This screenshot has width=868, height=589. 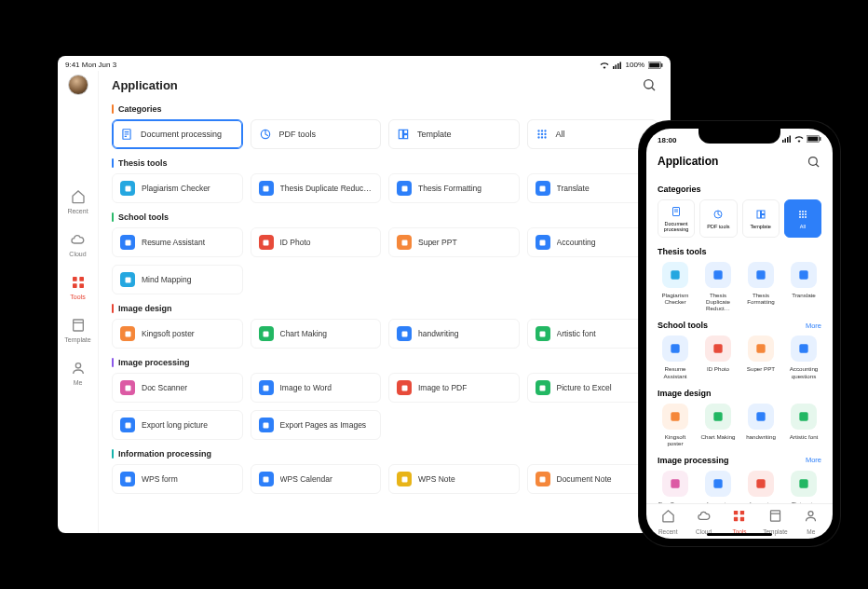 I want to click on tool-card: Accounting, so click(x=592, y=242).